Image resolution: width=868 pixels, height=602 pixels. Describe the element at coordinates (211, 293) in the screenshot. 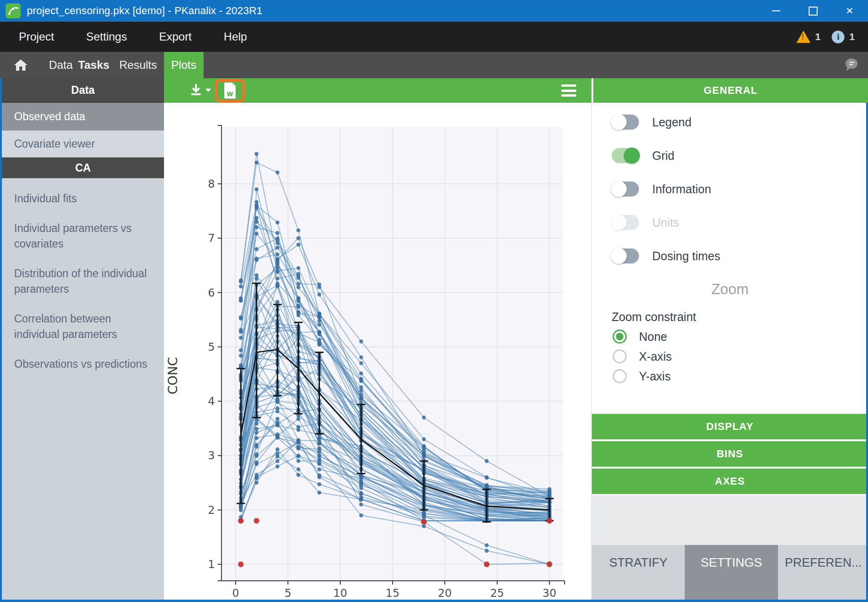

I see `svg-text: 6` at that location.